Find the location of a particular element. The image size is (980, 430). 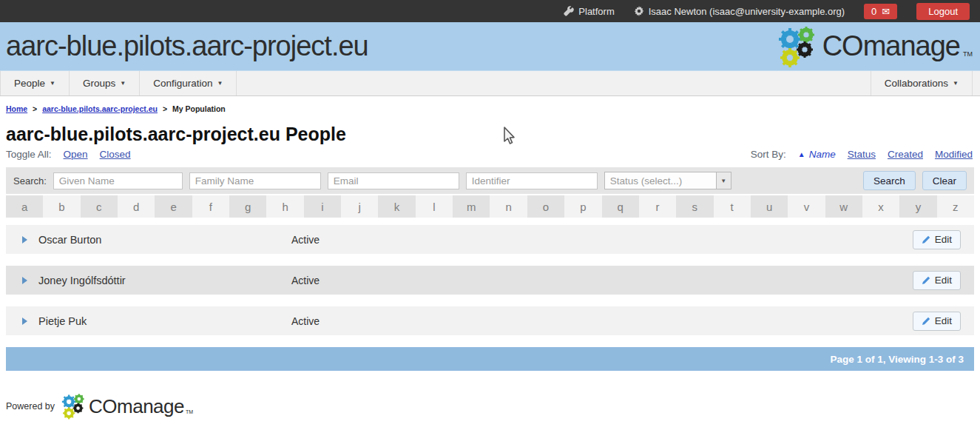

toggle-sort-row: Toggle All: Open Closed Sort By: ▲ Name … is located at coordinates (490, 154).